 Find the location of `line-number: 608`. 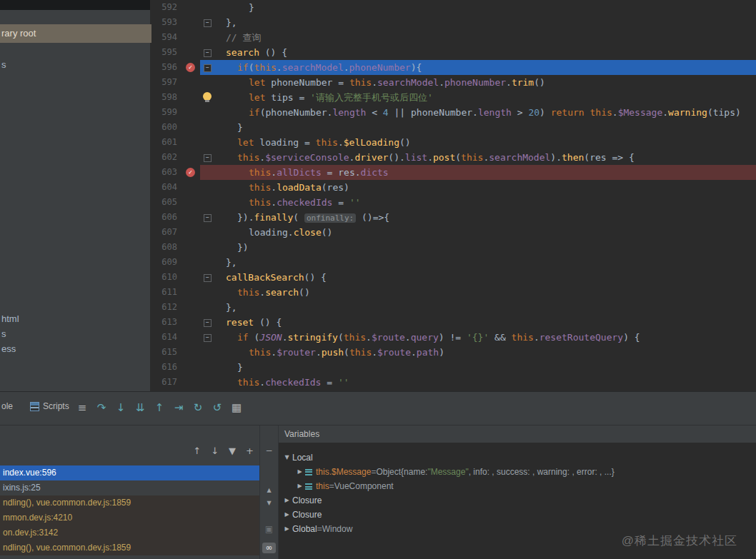

line-number: 608 is located at coordinates (166, 247).